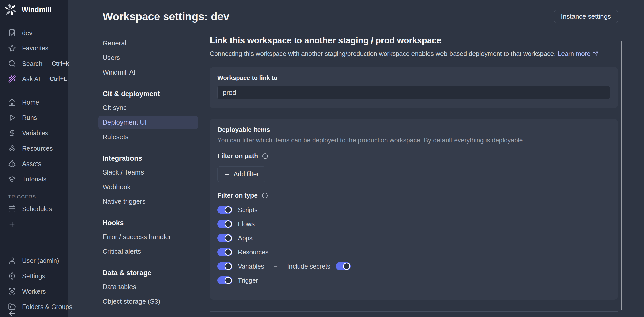 Image resolution: width=644 pixels, height=317 pixels. Describe the element at coordinates (414, 93) in the screenshot. I see `workspace-link-input` at that location.